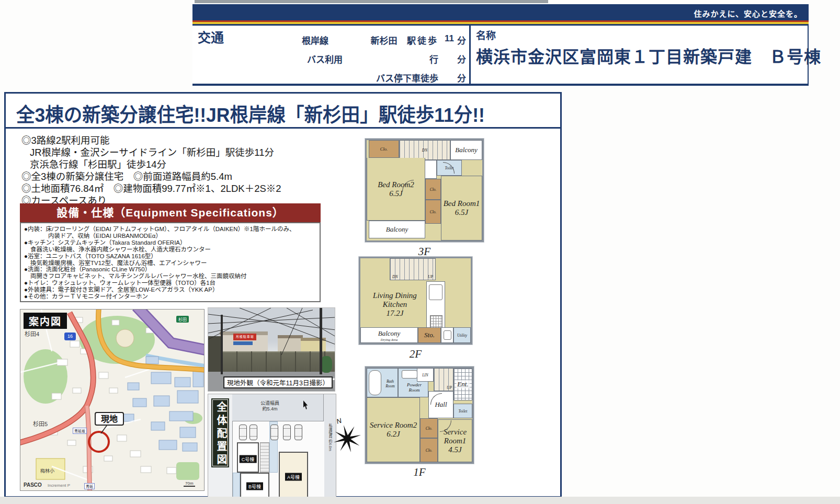  What do you see at coordinates (429, 428) in the screenshot?
I see `closet-1f-1: Clo.` at bounding box center [429, 428].